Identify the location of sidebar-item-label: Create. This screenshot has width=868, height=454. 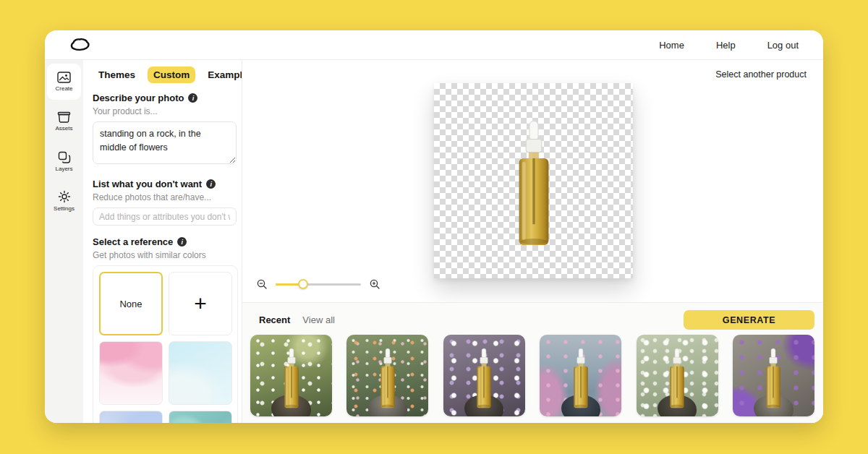
(64, 88).